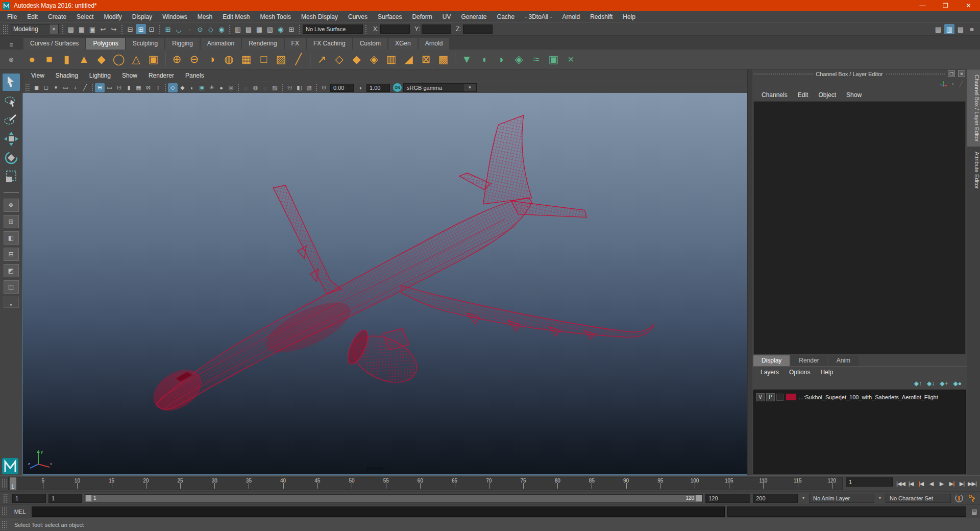 This screenshot has width=980, height=531. I want to click on separate-icon: ⊖, so click(194, 59).